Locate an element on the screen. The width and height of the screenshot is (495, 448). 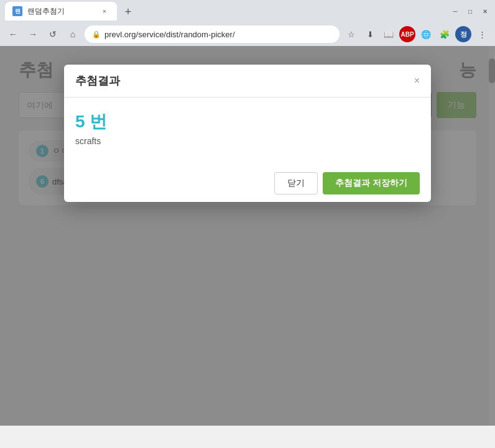
download-icon: ⬇ is located at coordinates (370, 34).